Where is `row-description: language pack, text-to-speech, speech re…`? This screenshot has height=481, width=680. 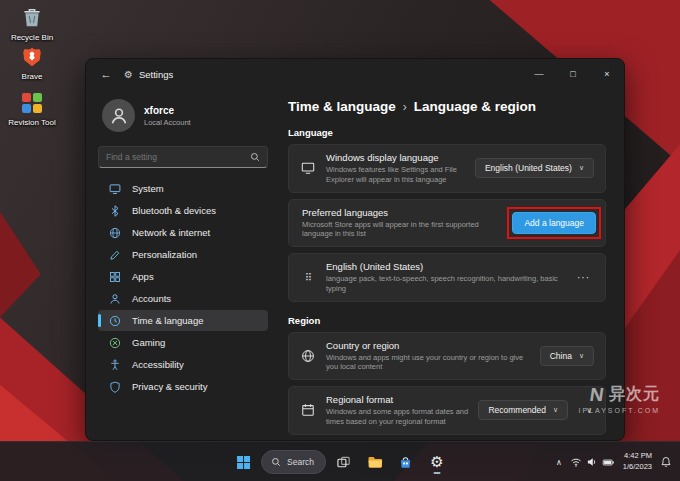
row-description: language pack, text-to-speech, speech re… is located at coordinates (444, 284).